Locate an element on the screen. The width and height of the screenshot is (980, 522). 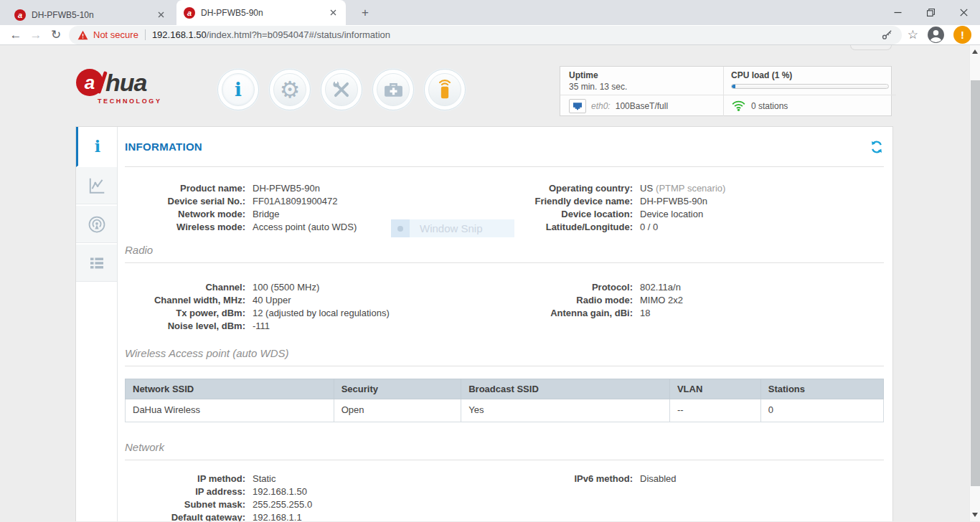
field-value: Access point (auto WDS) is located at coordinates (304, 227).